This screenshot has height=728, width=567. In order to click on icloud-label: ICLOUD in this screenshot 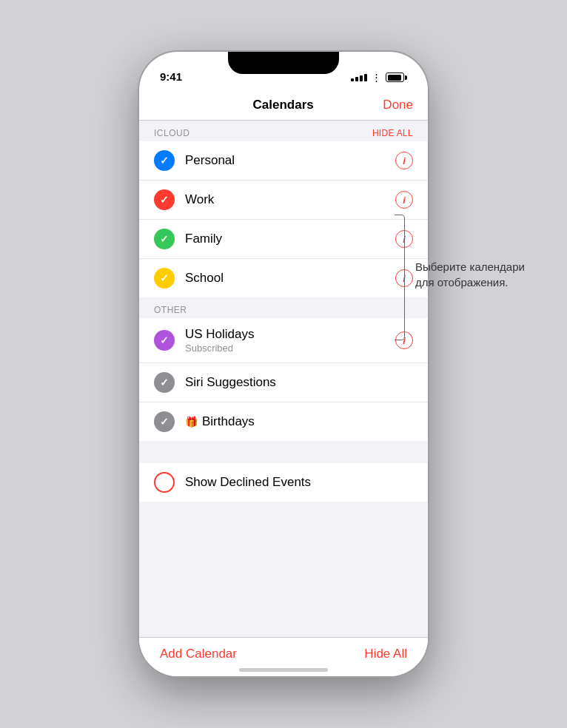, I will do `click(172, 133)`.